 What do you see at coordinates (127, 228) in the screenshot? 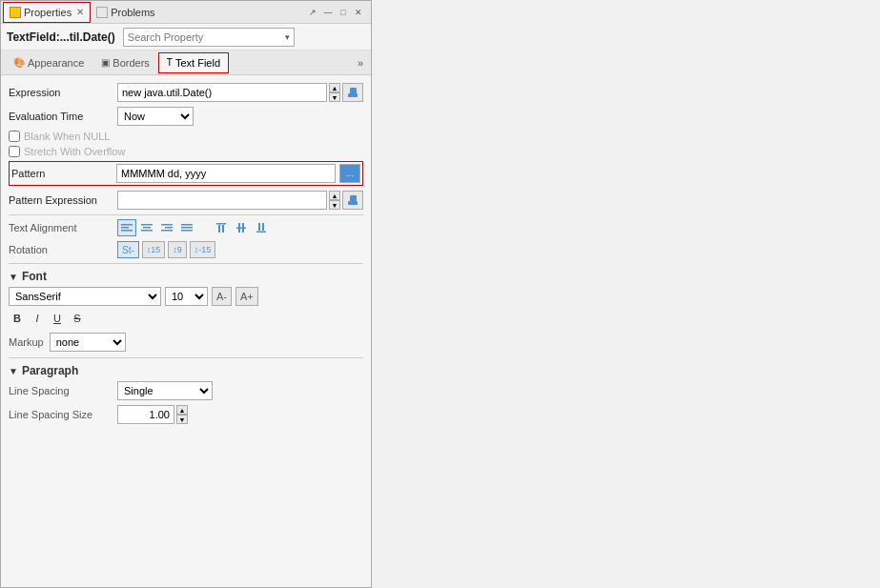
I see `align-left-btn` at bounding box center [127, 228].